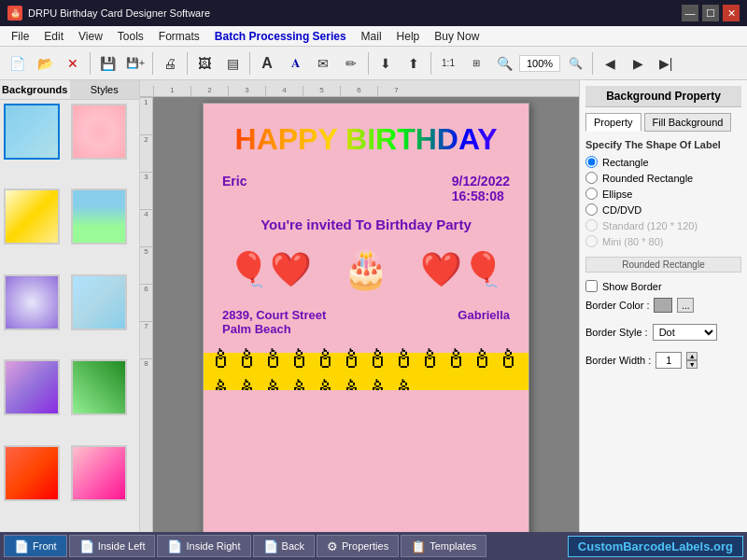 This screenshot has height=560, width=747. Describe the element at coordinates (731, 13) in the screenshot. I see `close-button: ✕` at that location.